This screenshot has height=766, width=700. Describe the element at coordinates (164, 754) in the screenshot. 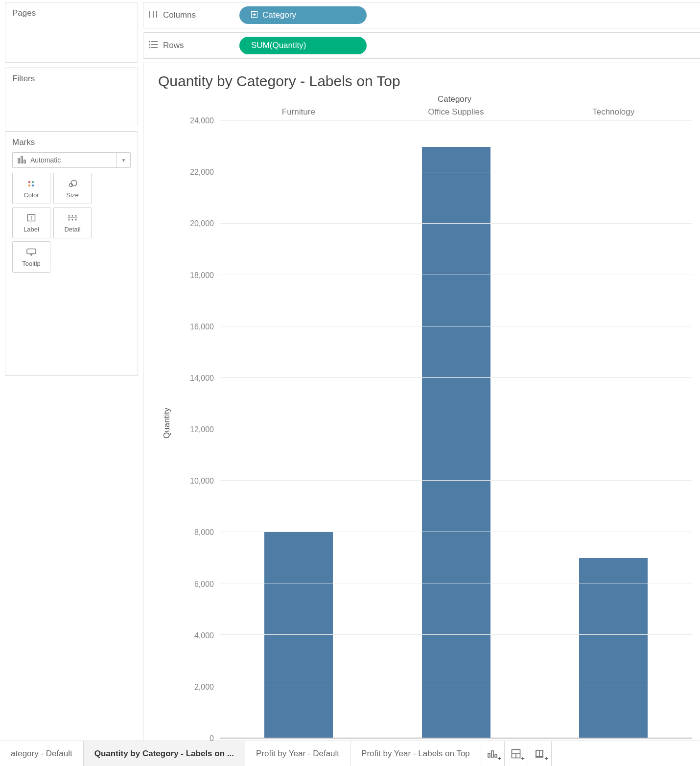

I see `worksheet-tab: Quantity by Category - Labels on ...` at that location.